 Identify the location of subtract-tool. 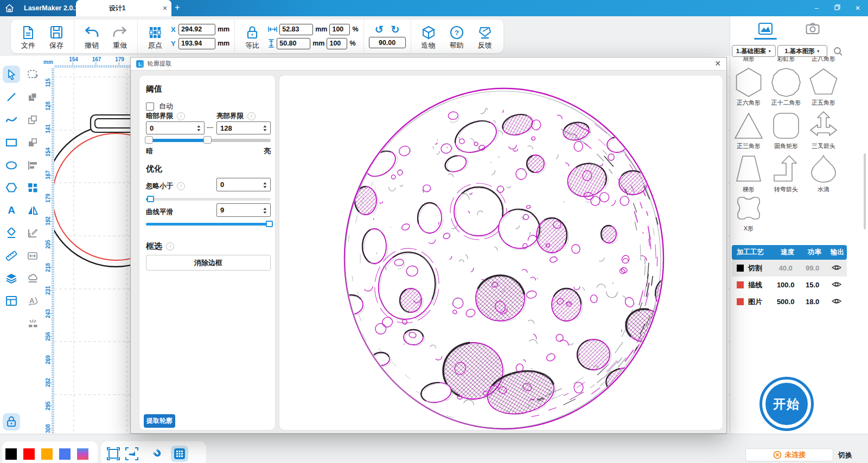
(33, 143).